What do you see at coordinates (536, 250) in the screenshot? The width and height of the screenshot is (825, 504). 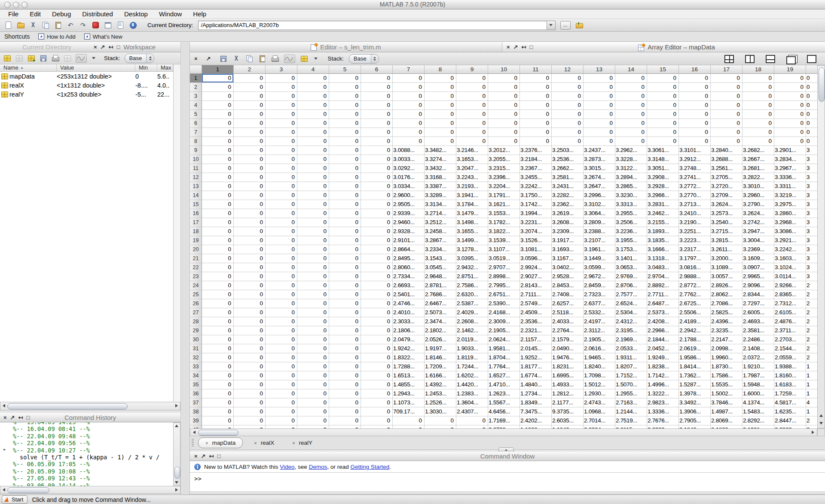 I see `grid-cell: 3.1081...` at bounding box center [536, 250].